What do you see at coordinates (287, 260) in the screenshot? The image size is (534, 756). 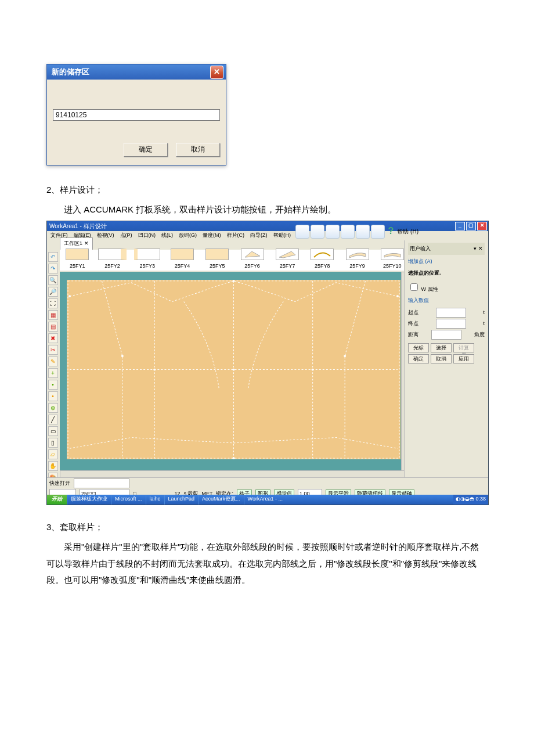 I see `piece-thumb: 25FY7` at bounding box center [287, 260].